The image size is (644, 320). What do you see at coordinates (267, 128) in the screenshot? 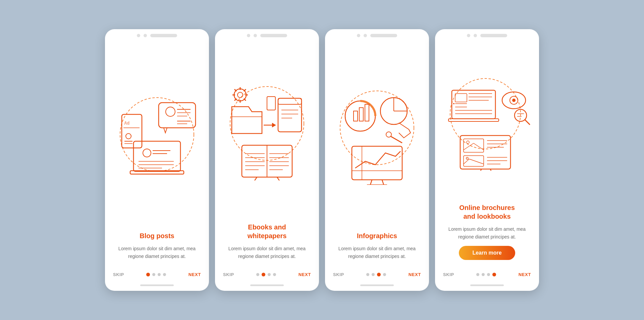
I see `ebooks-illustration` at bounding box center [267, 128].